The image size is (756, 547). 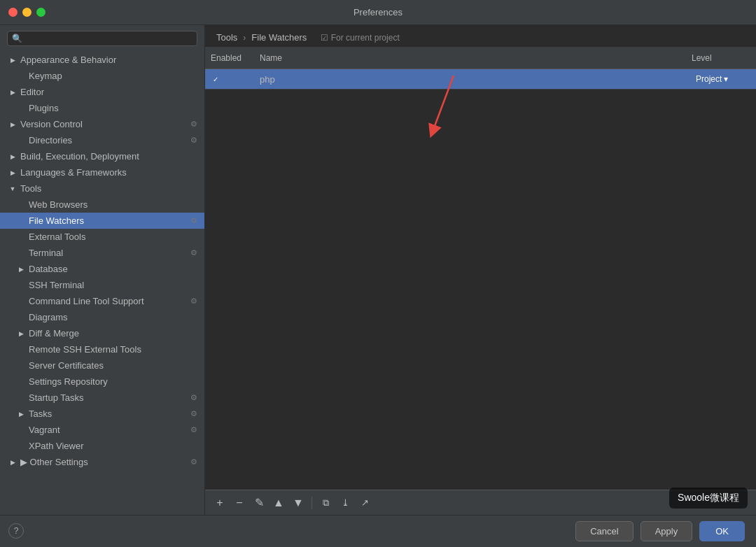 I want to click on sidebar-item-external-tools: External Tools, so click(x=102, y=236).